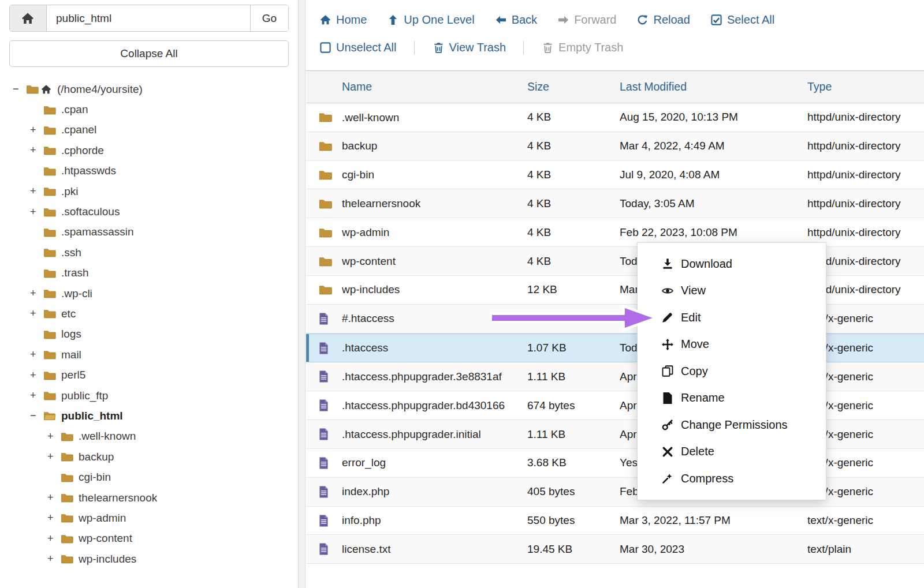 The image size is (924, 588). I want to click on column-header-name: Name, so click(434, 87).